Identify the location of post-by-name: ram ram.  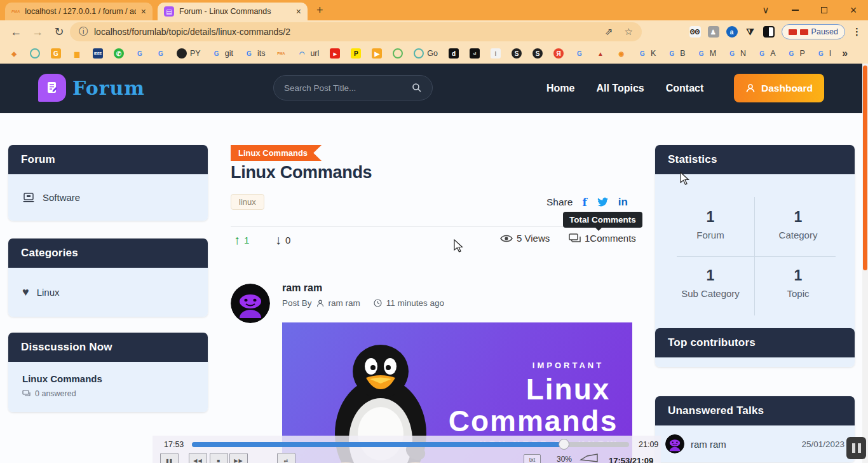
(344, 303).